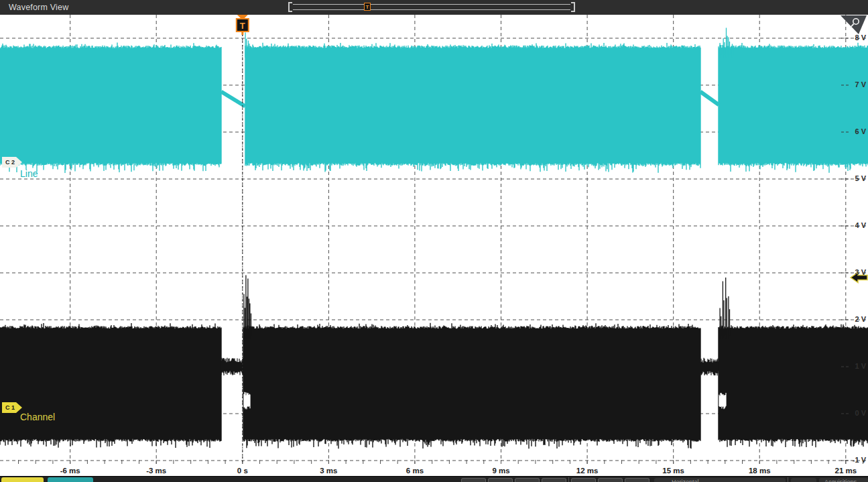 This screenshot has width=868, height=482. What do you see at coordinates (38, 417) in the screenshot?
I see `channel1-name-label: Channel` at bounding box center [38, 417].